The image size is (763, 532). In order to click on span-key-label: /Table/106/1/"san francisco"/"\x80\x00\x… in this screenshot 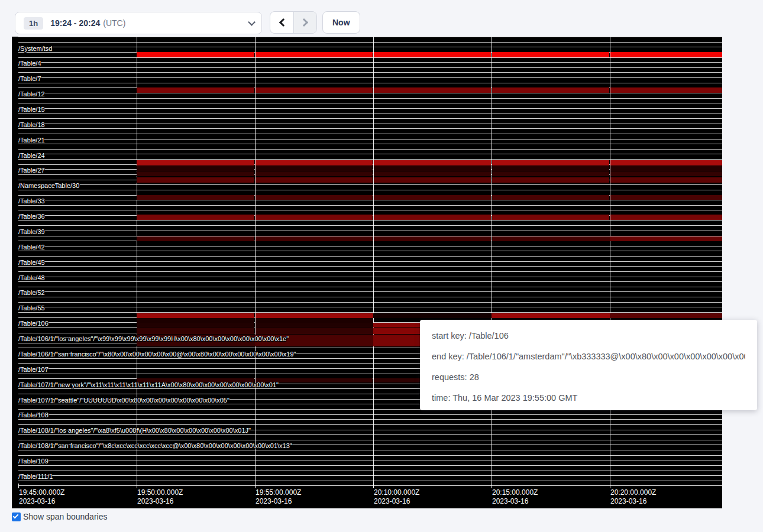, I will do `click(157, 354)`.